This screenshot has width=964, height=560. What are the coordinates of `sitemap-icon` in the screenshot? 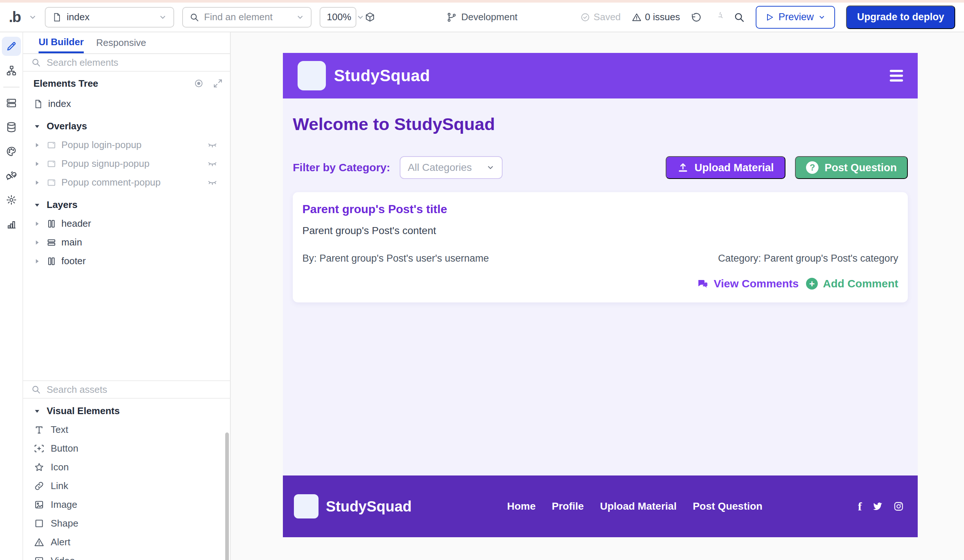 It's located at (11, 70).